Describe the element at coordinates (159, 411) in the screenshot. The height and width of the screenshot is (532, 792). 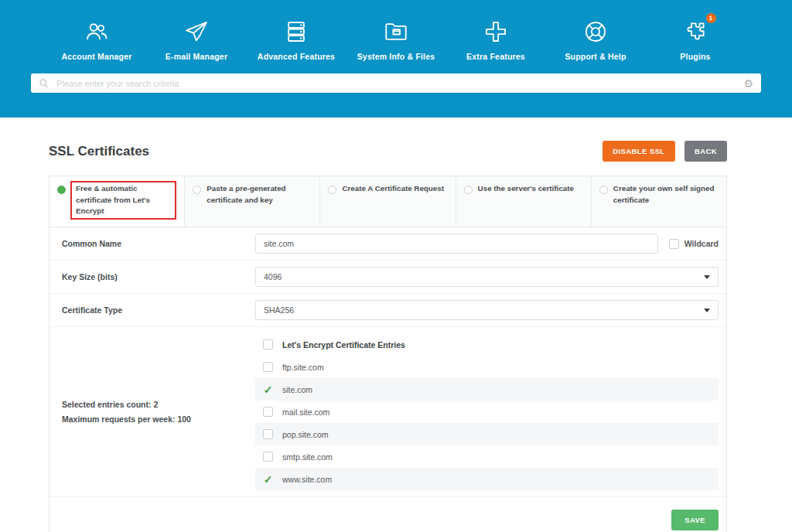
I see `entries-summary: Selected entries count: 2 Maximum reques…` at that location.